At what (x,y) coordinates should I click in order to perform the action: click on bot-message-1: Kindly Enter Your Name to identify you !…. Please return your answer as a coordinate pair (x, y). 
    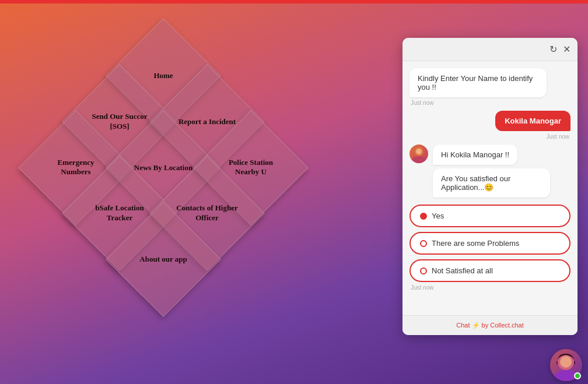
    Looking at the image, I should click on (478, 83).